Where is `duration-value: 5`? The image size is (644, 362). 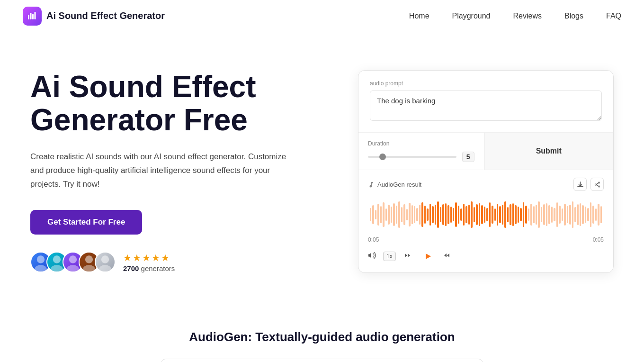 duration-value: 5 is located at coordinates (468, 157).